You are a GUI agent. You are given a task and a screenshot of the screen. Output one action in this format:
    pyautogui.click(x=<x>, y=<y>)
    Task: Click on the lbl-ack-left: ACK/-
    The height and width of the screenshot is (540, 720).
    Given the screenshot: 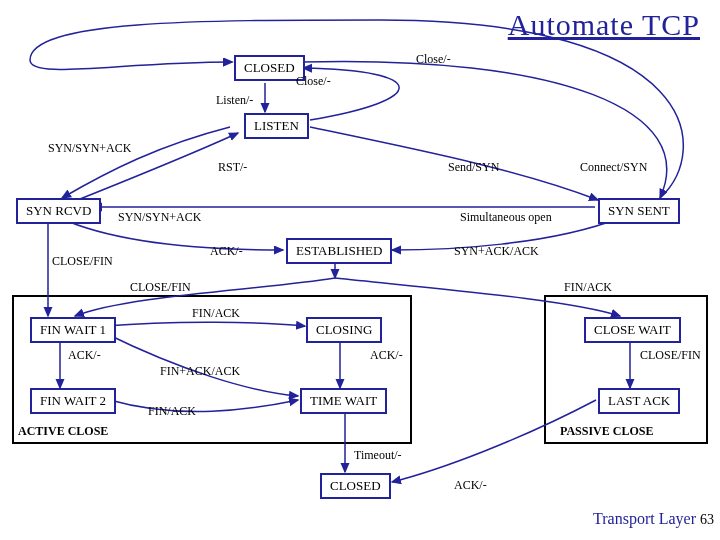 What is the action you would take?
    pyautogui.click(x=84, y=356)
    